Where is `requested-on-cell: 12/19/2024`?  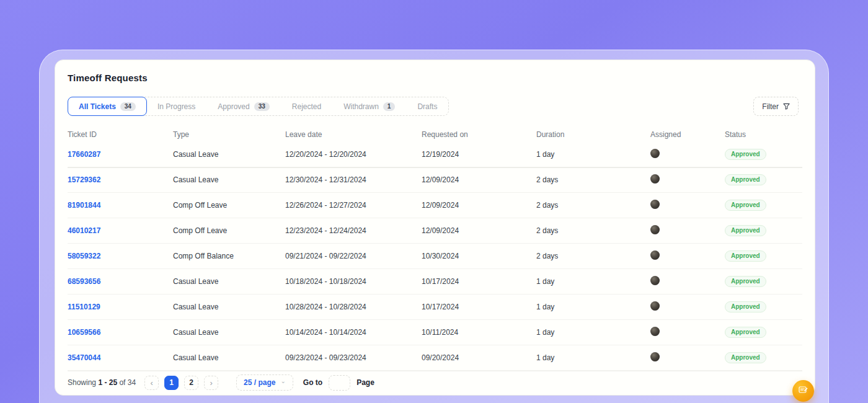 requested-on-cell: 12/19/2024 is located at coordinates (479, 154).